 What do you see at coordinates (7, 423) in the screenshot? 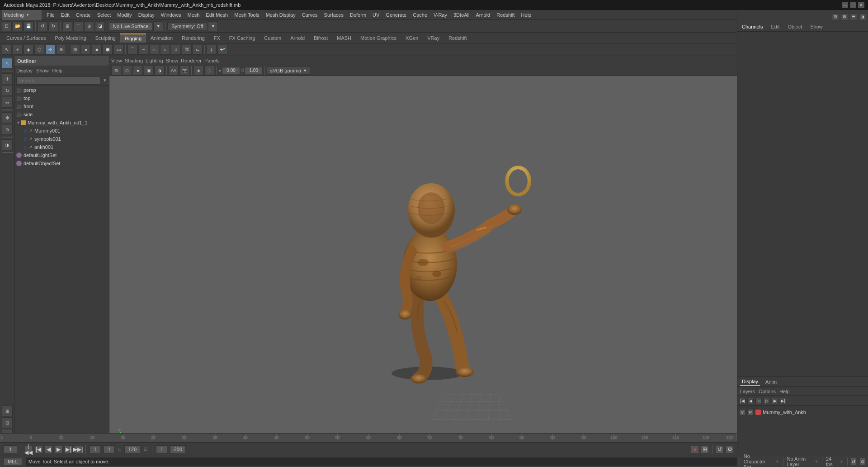
I see `quick-sel2-btn: ⊟` at bounding box center [7, 423].